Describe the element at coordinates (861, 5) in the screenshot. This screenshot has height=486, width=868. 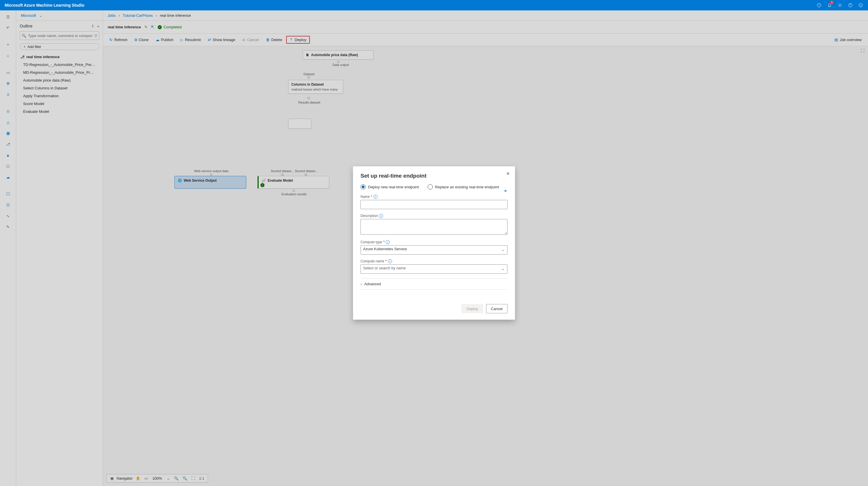
I see `smile-icon` at that location.